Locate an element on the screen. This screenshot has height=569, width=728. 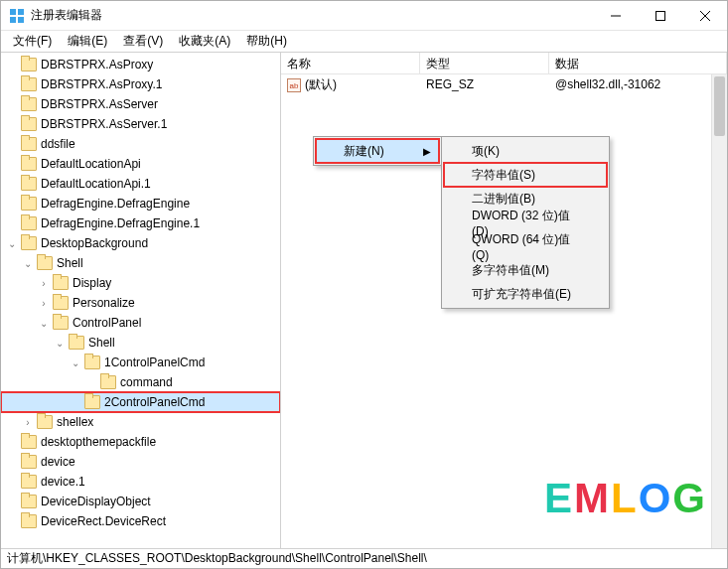
minimize-icon is located at coordinates (616, 16).